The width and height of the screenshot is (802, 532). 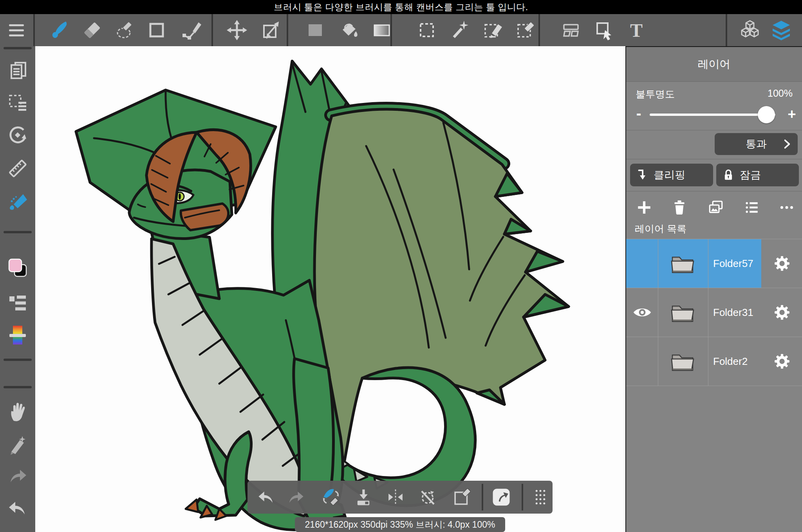 What do you see at coordinates (636, 30) in the screenshot?
I see `text-icon: T` at bounding box center [636, 30].